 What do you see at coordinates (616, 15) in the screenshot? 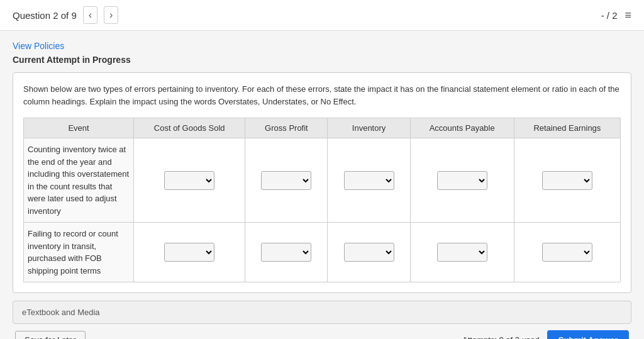
I see `header-right: - / 2 ≡` at bounding box center [616, 15].